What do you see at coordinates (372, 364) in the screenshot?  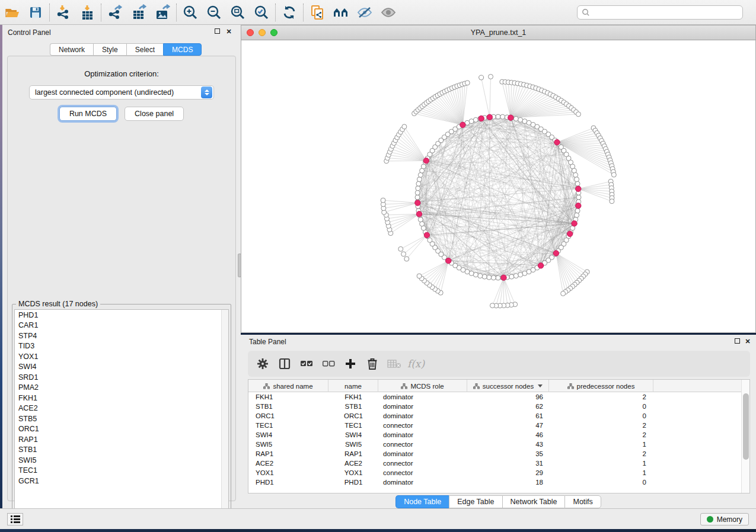 I see `delete-column-icon` at bounding box center [372, 364].